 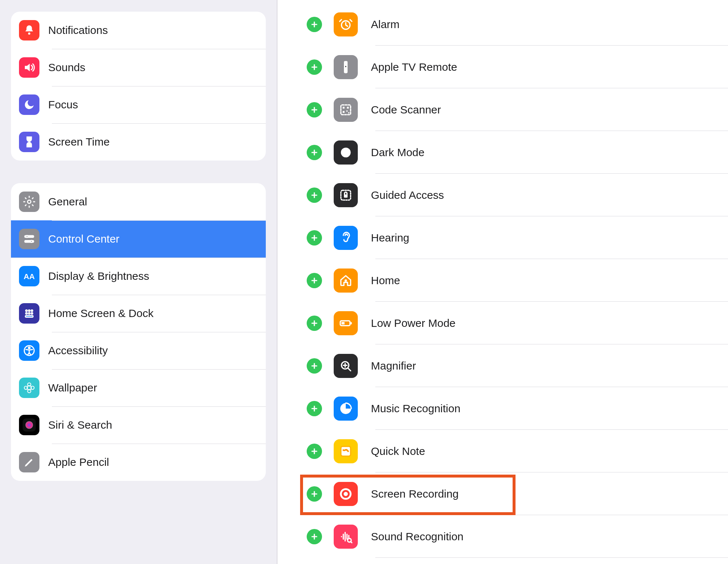 What do you see at coordinates (517, 366) in the screenshot?
I see `control-row-magnifier: Magnifier` at bounding box center [517, 366].